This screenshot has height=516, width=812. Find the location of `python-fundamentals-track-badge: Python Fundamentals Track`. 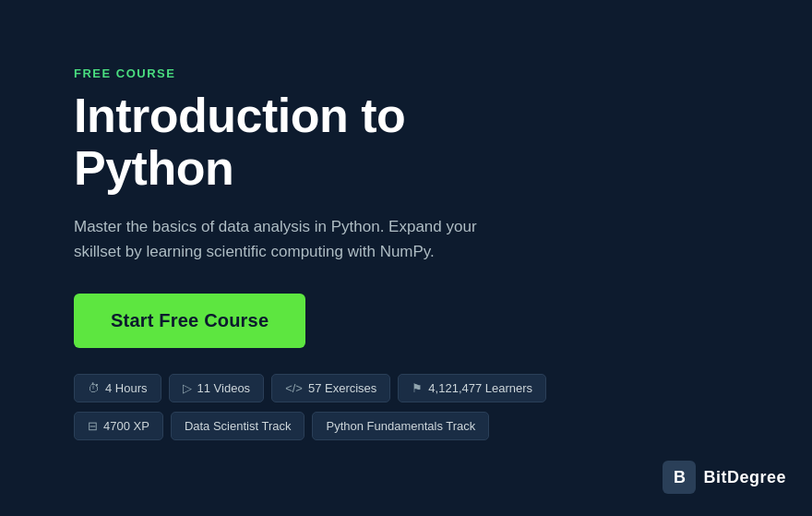

python-fundamentals-track-badge: Python Fundamentals Track is located at coordinates (400, 426).